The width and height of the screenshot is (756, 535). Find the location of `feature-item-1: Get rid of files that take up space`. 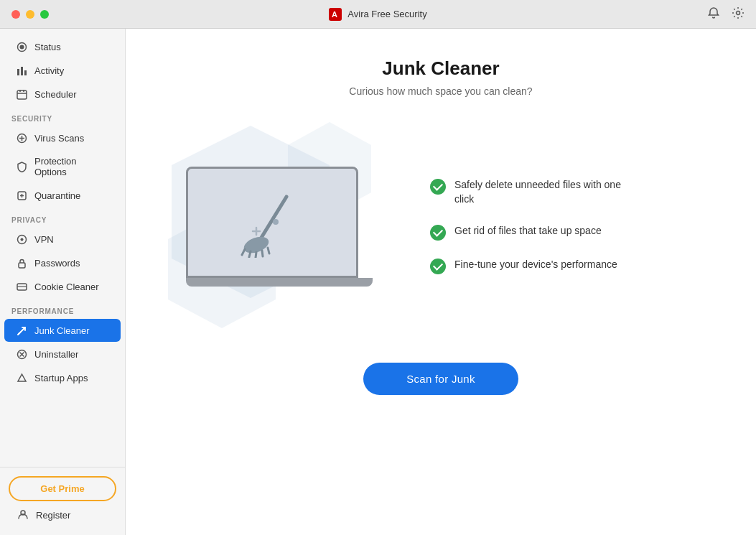

feature-item-1: Get rid of files that take up space is located at coordinates (536, 233).